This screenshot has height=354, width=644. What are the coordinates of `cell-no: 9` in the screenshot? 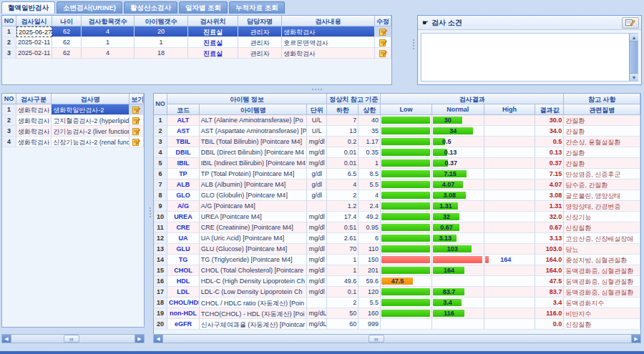 It's located at (160, 206).